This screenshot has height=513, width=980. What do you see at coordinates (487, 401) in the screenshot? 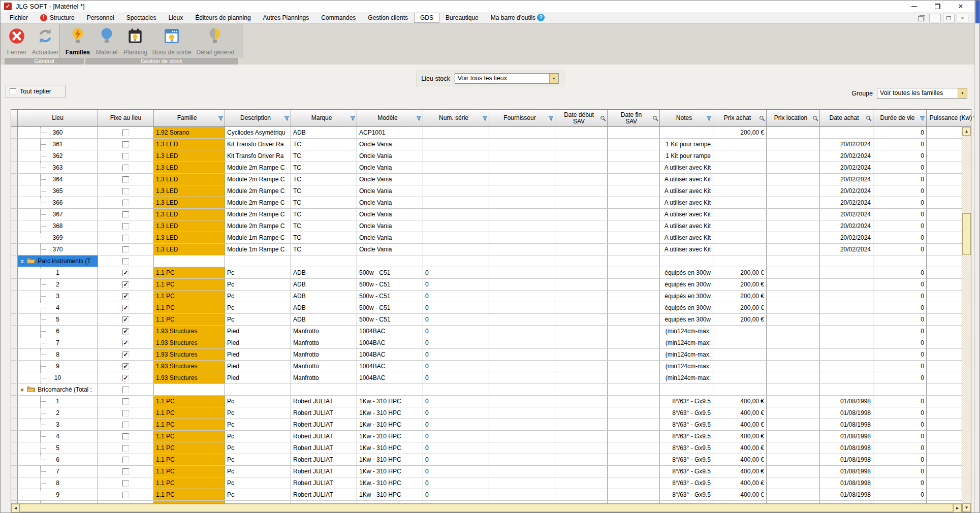
I see `table-row: 11.1 PCPcRobert JULIAT1Kw - 310 HPC08°/6…` at bounding box center [487, 401].